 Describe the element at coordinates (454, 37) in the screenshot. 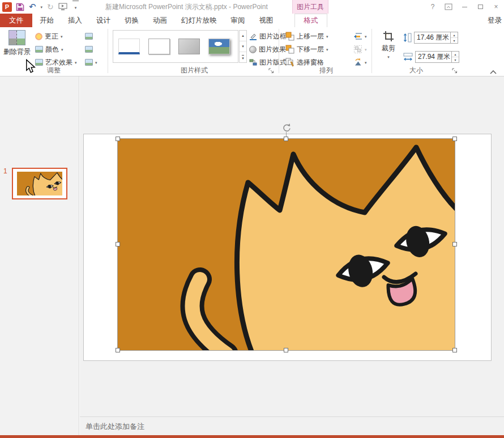

I see `height-spinner: ▴ ▾` at that location.